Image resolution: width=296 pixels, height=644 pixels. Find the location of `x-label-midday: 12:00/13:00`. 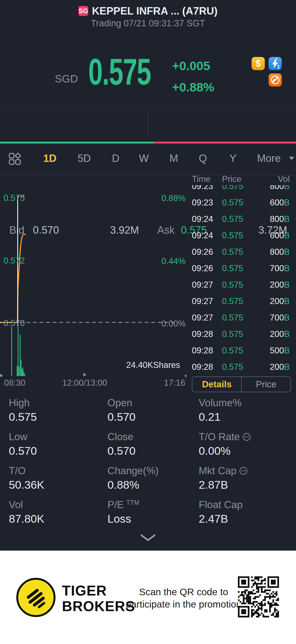

x-label-midday: 12:00/13:00 is located at coordinates (85, 383).